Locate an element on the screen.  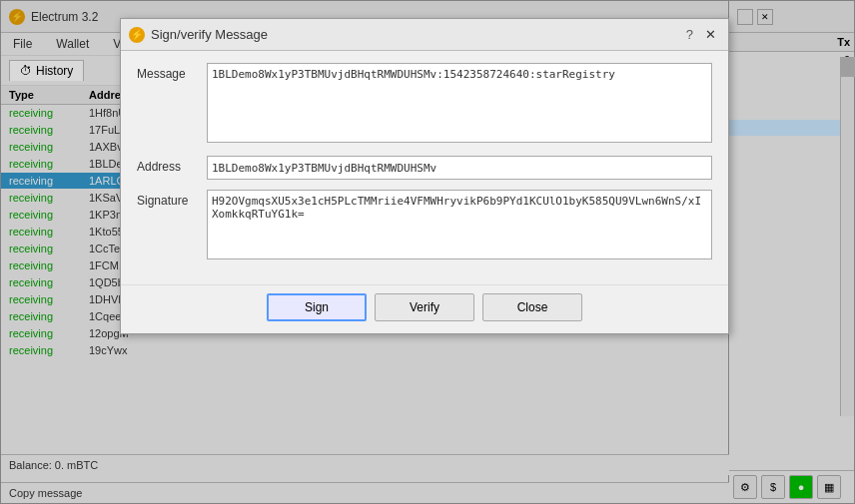
address-field-container is located at coordinates (459, 168).